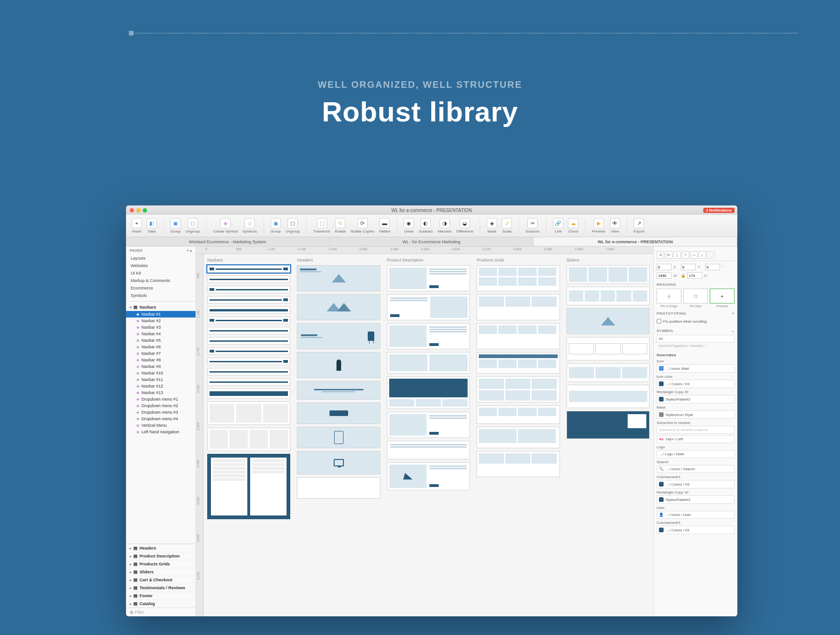  What do you see at coordinates (695, 296) in the screenshot?
I see `fix-size-box: ▢` at bounding box center [695, 296].